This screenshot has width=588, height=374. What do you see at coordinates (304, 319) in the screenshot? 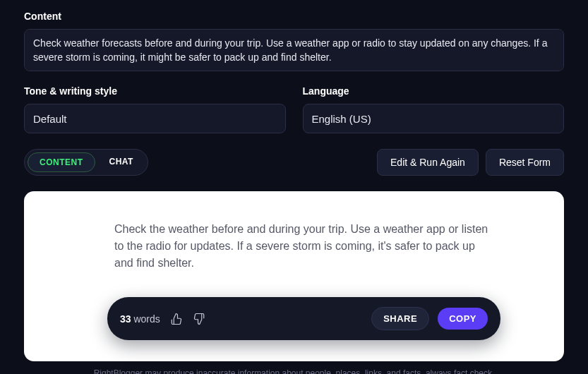
I see `result-footer: 33 words SHARE COPY` at bounding box center [304, 319].